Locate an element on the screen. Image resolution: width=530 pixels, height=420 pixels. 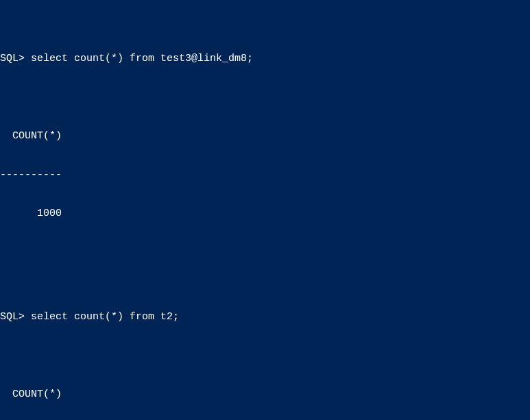
command-text: select count(*) from t2; is located at coordinates (101, 317).